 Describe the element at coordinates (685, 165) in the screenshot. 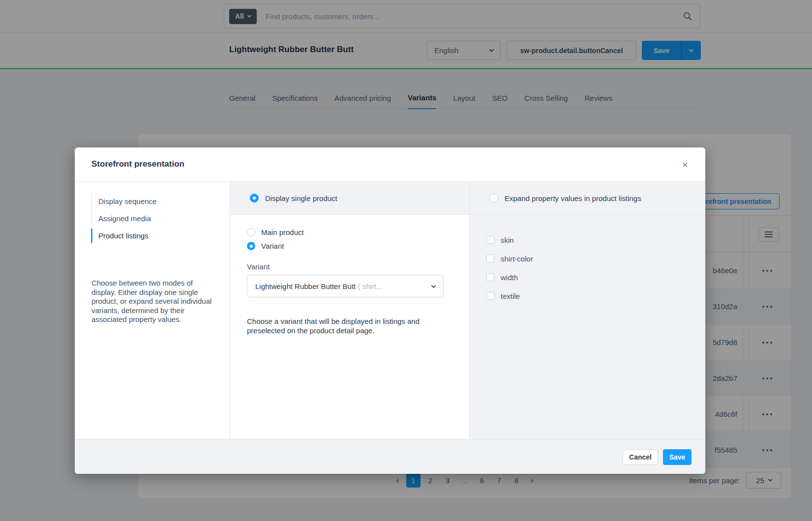

I see `close-icon: ×` at that location.